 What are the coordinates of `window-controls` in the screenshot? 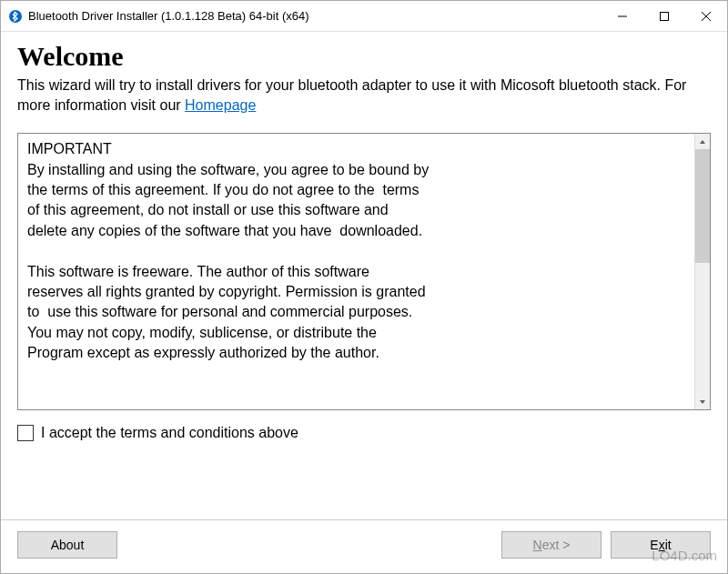 It's located at (664, 16).